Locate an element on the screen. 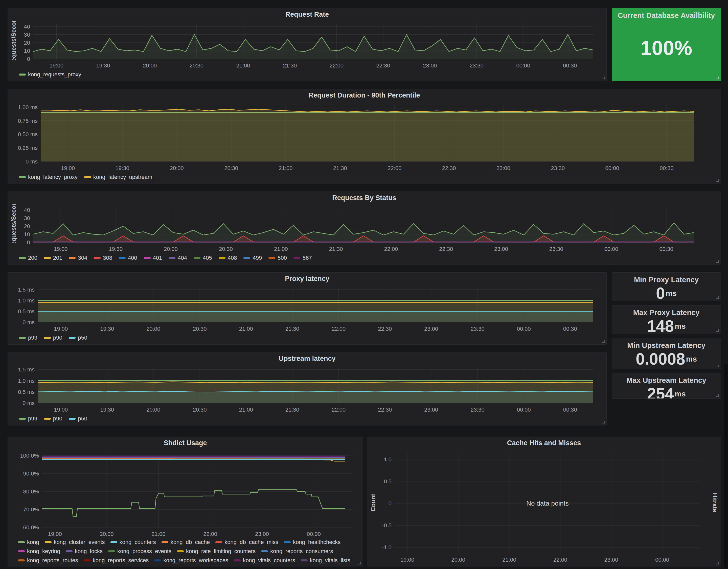 The height and width of the screenshot is (569, 728). legend-item: kong_db_cache_miss is located at coordinates (247, 542).